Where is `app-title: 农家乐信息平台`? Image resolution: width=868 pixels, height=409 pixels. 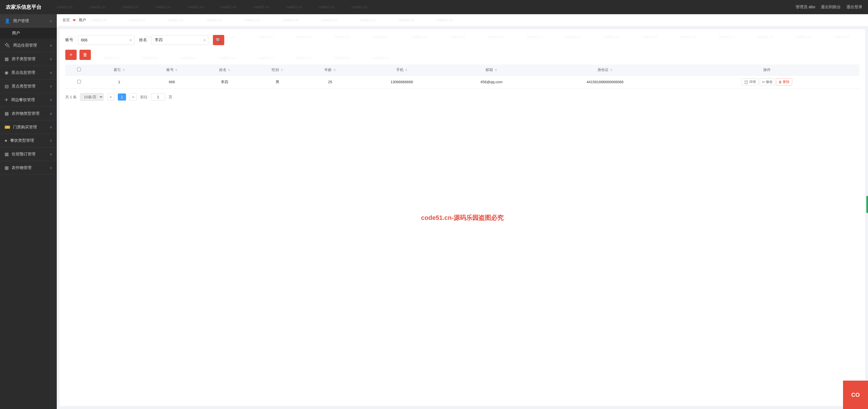
app-title: 农家乐信息平台 is located at coordinates (24, 7).